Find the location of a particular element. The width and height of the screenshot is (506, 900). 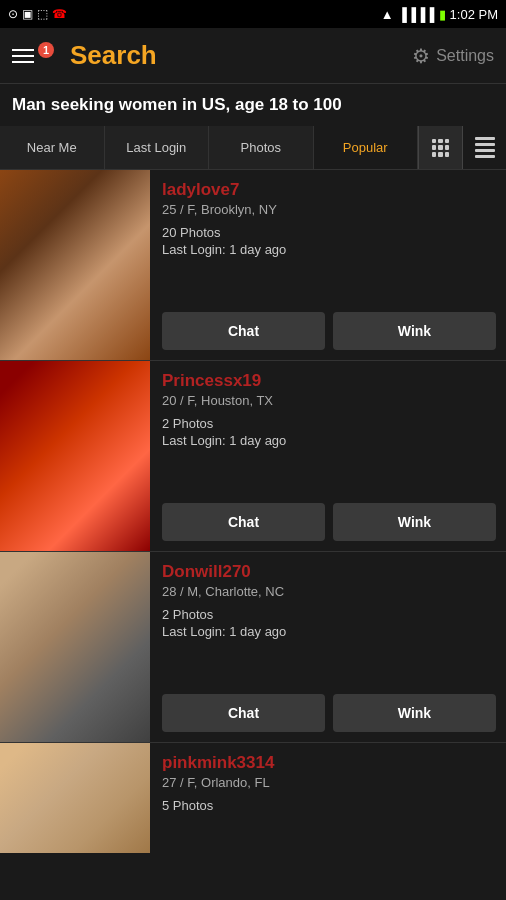

status-right-icons: ▲ ▐▐▐▐ ▮ 1:02 PM is located at coordinates (440, 14).